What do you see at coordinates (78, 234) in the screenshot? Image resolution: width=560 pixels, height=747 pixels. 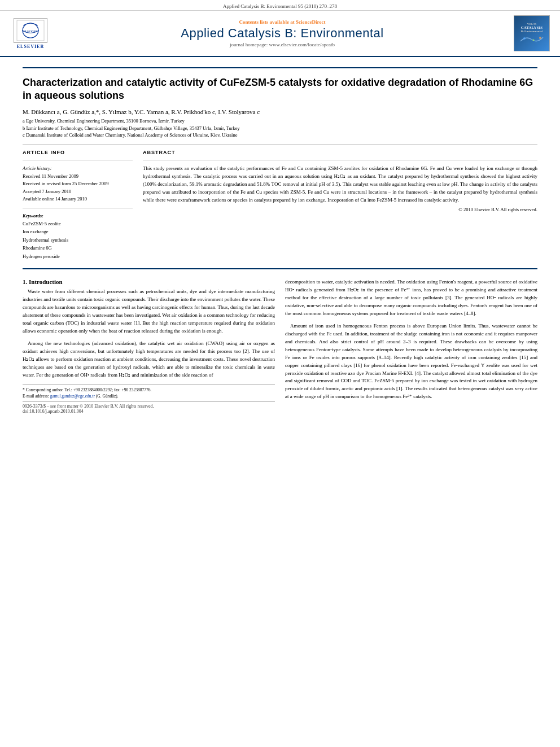 I see `keywords-section: Keywords: CuFeZSM-5 zeolite Ion exchange…` at bounding box center [78, 234].